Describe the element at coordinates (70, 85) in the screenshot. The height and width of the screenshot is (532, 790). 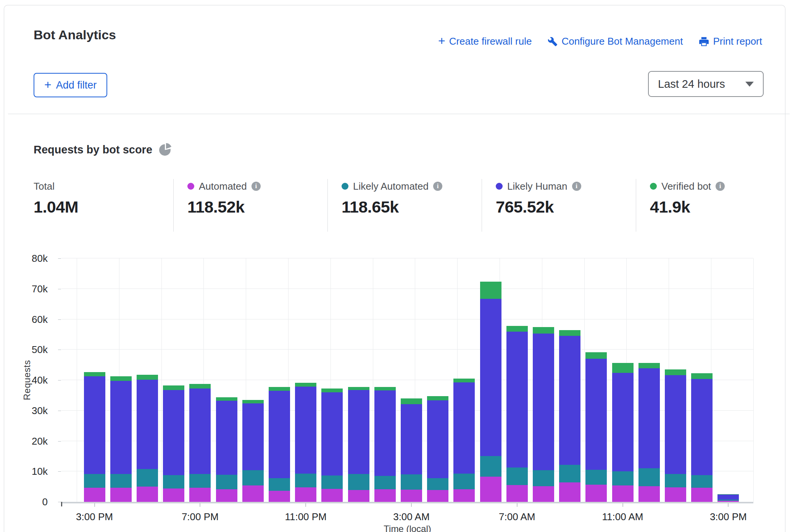
I see `add-filter-button: + Add filter` at that location.